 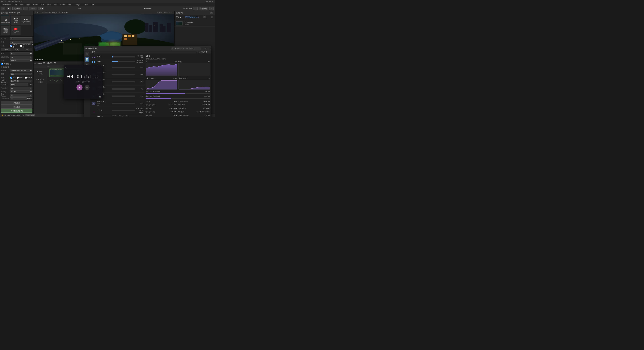 What do you see at coordinates (209, 48) in the screenshot?
I see `tm-close-btn: ✕` at bounding box center [209, 48].